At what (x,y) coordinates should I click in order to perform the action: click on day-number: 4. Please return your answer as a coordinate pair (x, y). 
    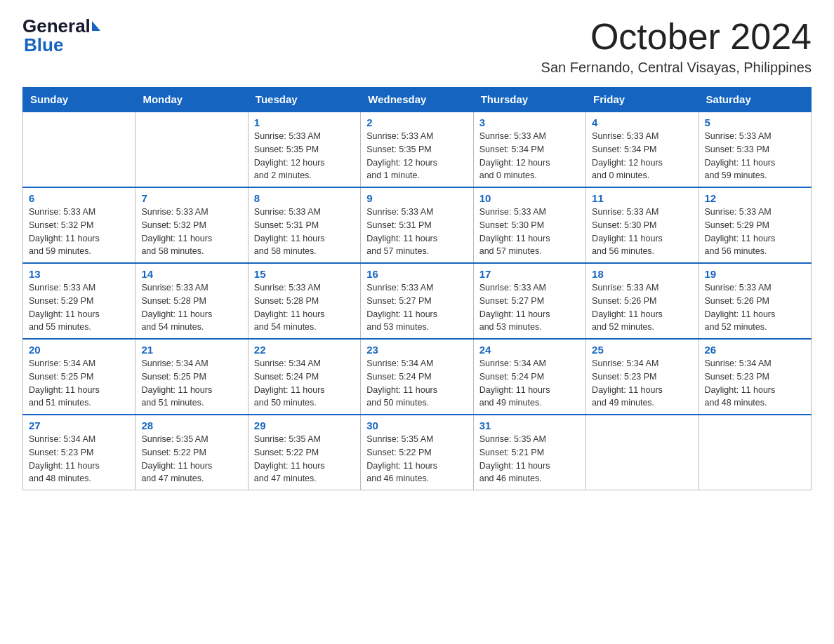
    Looking at the image, I should click on (642, 122).